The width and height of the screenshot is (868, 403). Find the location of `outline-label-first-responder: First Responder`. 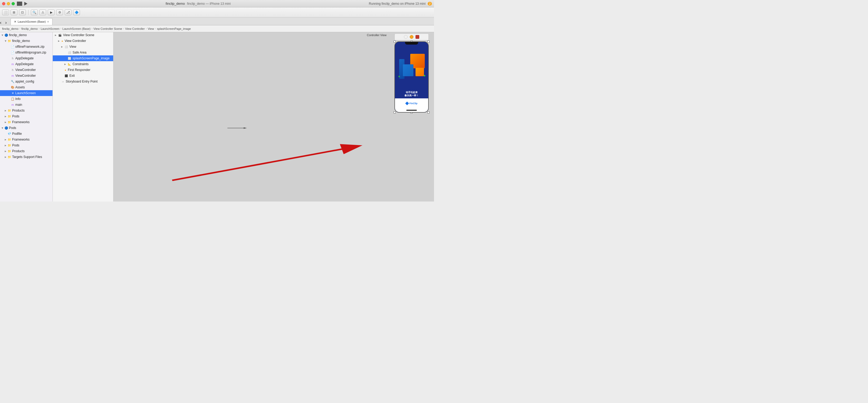

outline-label-first-responder: First Responder is located at coordinates (79, 70).